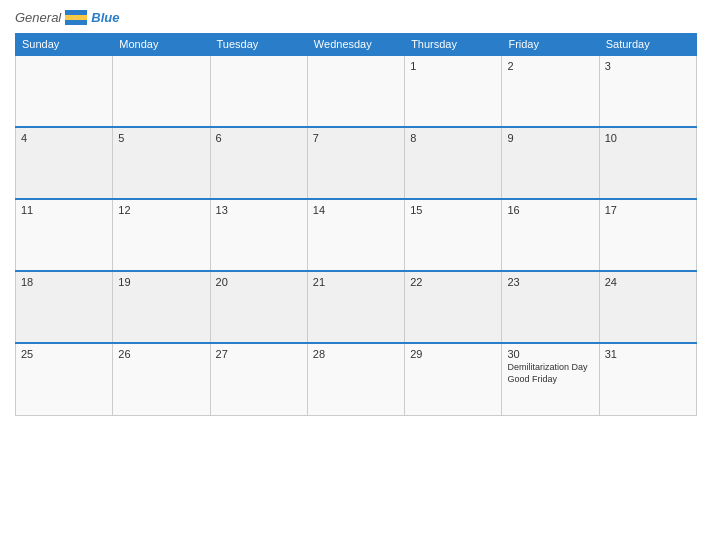 This screenshot has height=550, width=712. What do you see at coordinates (161, 138) in the screenshot?
I see `day-number: 5` at bounding box center [161, 138].